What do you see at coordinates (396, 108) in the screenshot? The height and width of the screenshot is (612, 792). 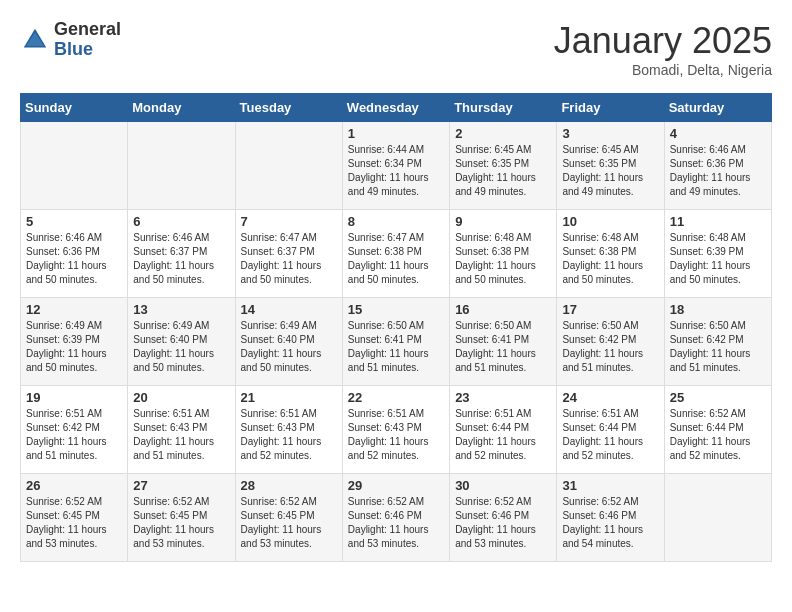 I see `weekday-header-wednesday: Wednesday` at bounding box center [396, 108].